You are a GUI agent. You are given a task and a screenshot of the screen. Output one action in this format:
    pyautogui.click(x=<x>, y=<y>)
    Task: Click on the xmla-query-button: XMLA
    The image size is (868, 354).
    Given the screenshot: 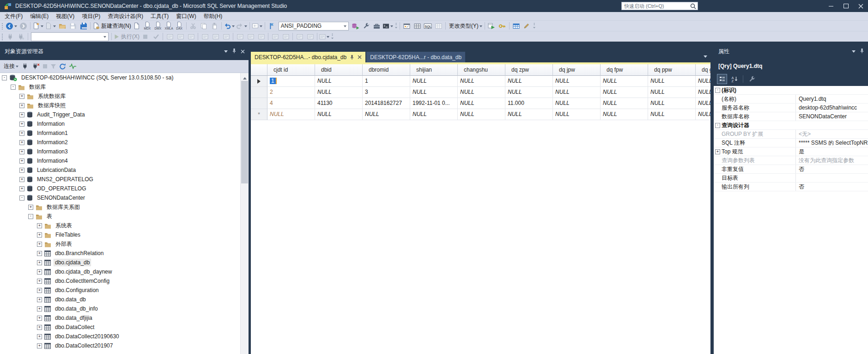 What is the action you would take?
    pyautogui.click(x=169, y=26)
    